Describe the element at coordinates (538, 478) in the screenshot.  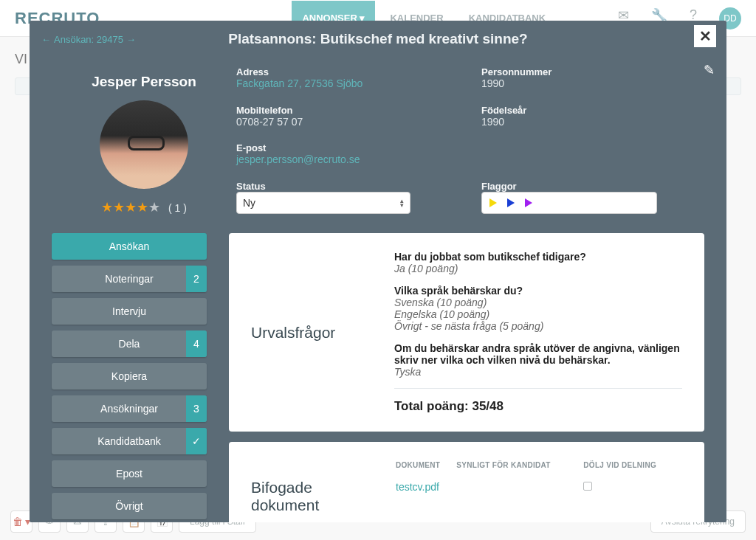
I see `documents-table: DOKUMENT SYNLIGT FÖR KANDIDAT DÖLJ VID D…` at that location.